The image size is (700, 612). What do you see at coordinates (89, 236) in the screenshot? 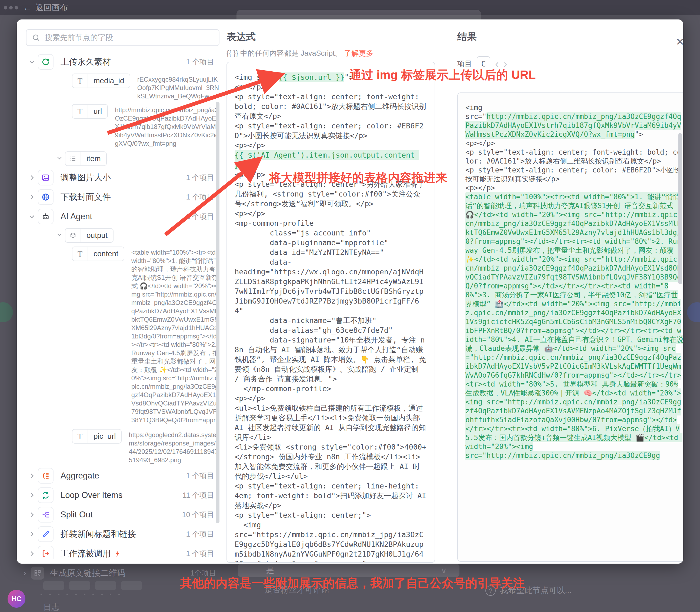
I see `field-pill: output` at bounding box center [89, 236].